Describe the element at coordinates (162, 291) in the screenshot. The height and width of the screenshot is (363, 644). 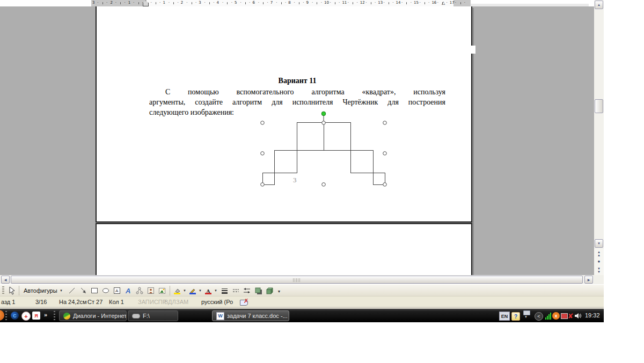
I see `insert-picture-button` at that location.